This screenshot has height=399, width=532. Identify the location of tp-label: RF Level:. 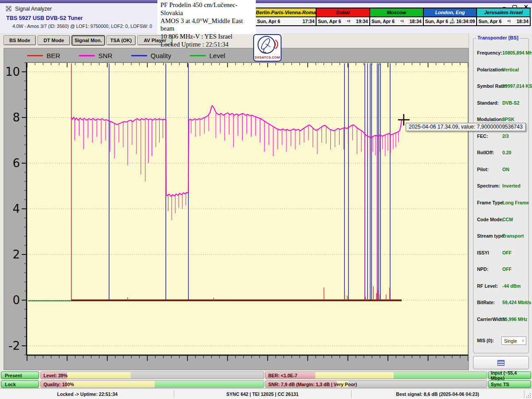
(488, 286).